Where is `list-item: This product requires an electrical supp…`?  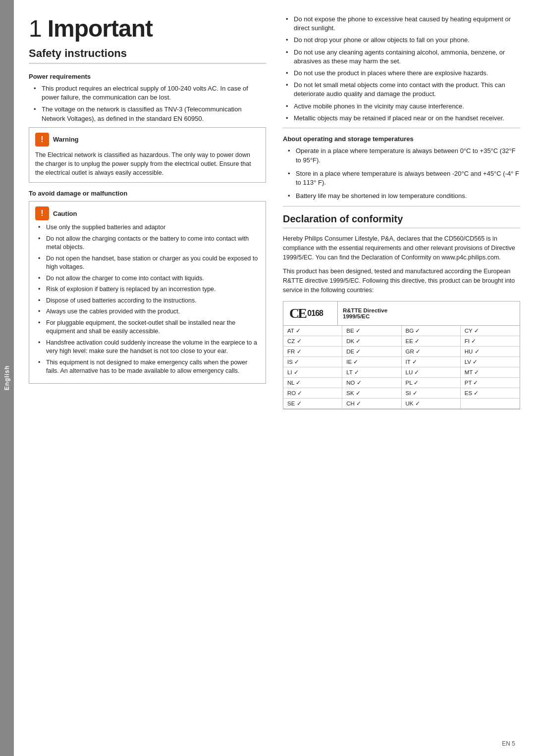 list-item: This product requires an electrical supp… is located at coordinates (150, 93).